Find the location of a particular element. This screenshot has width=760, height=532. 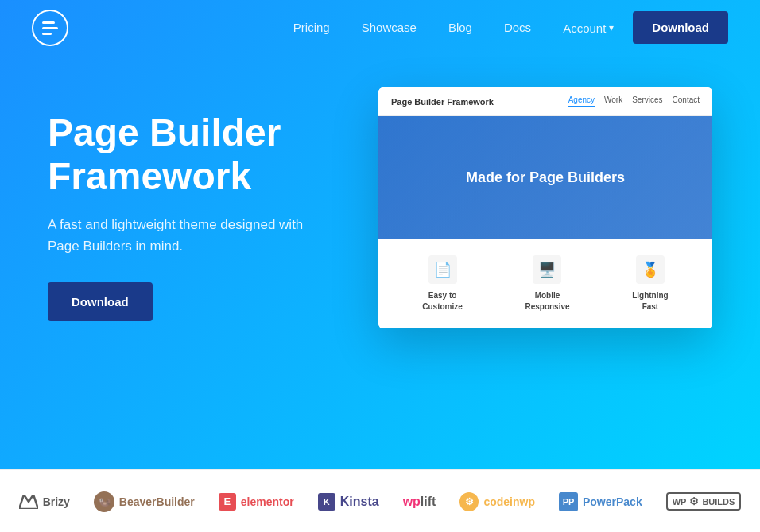

wpbuilds-logo: WP ⚙ BUILDS is located at coordinates (704, 501).